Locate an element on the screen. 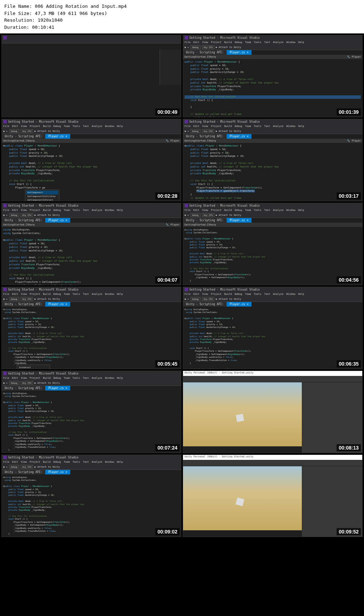  intellisense-popup: GetComponent GetComponentInChildren GetC… is located at coordinates (42, 196).